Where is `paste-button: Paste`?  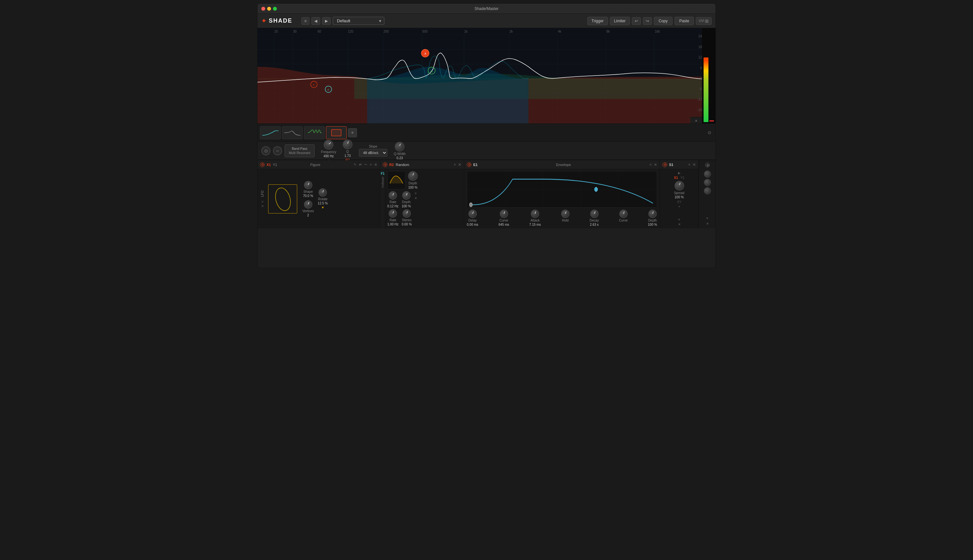
paste-button: Paste is located at coordinates (684, 21).